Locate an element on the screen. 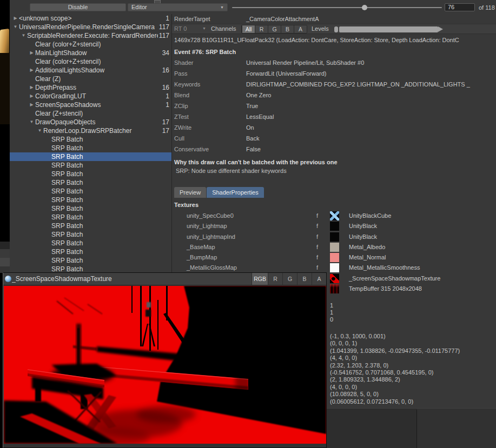  render-target-label: RenderTarget is located at coordinates (193, 19).